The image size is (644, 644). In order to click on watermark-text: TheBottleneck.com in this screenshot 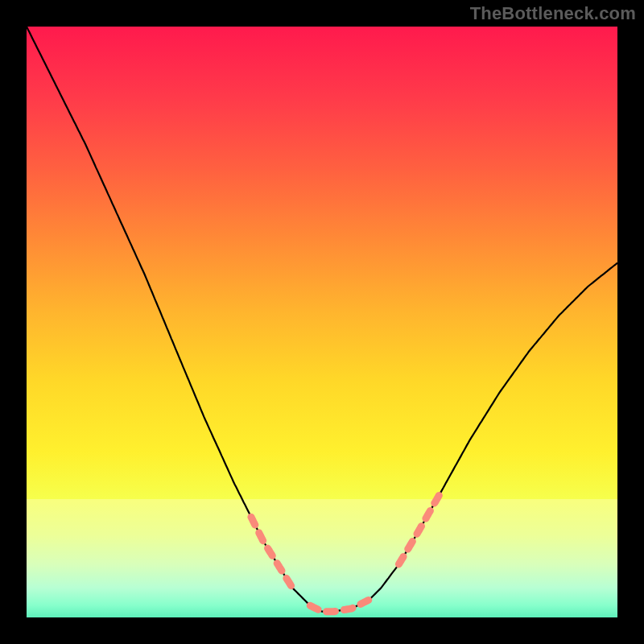, I will do `click(553, 14)`.